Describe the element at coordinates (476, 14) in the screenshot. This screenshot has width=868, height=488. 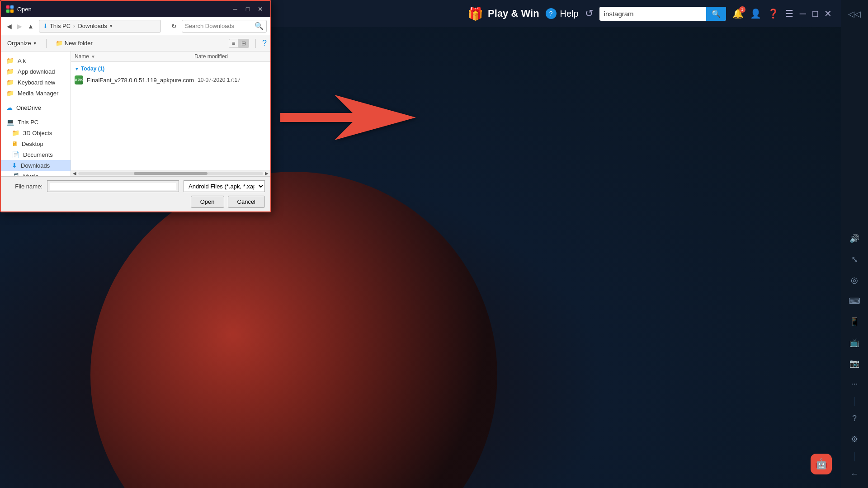
I see `gift-icon: 🎁` at that location.